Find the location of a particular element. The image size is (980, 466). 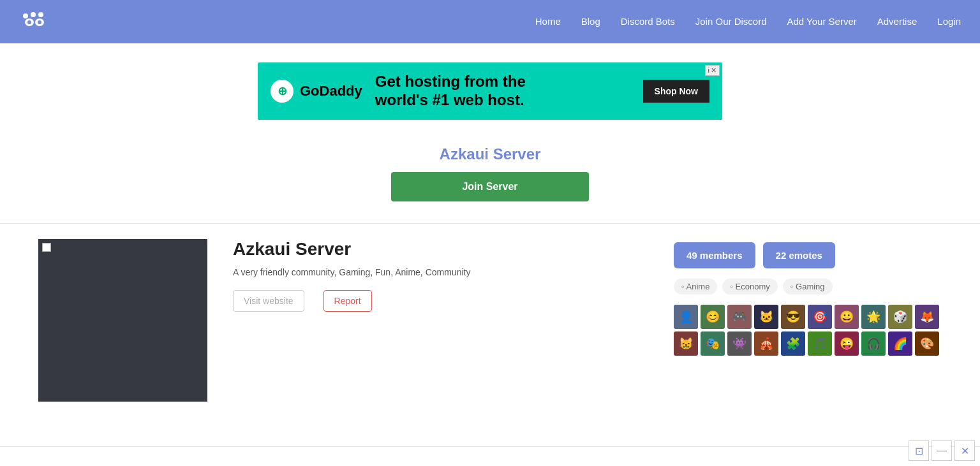

tag-gaming: Gaming is located at coordinates (808, 287).